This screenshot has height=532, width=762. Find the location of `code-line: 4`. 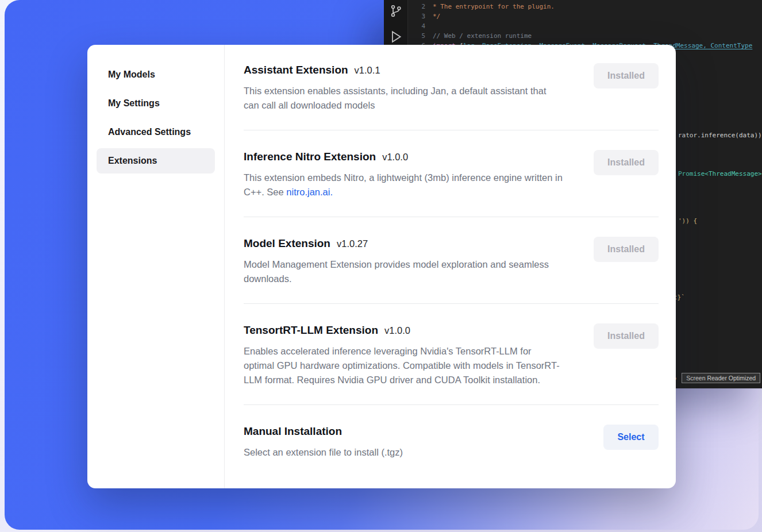

code-line: 4 is located at coordinates (587, 26).